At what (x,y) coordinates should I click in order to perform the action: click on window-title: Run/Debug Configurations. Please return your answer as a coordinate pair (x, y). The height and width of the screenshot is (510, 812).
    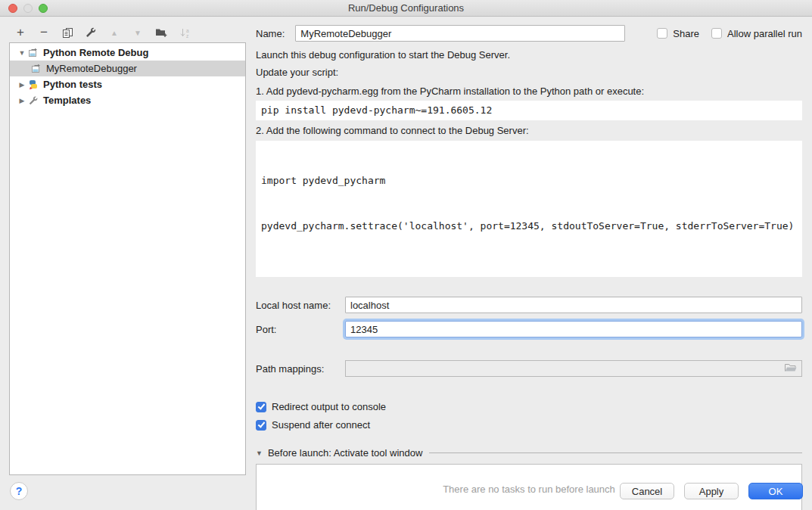
    Looking at the image, I should click on (406, 8).